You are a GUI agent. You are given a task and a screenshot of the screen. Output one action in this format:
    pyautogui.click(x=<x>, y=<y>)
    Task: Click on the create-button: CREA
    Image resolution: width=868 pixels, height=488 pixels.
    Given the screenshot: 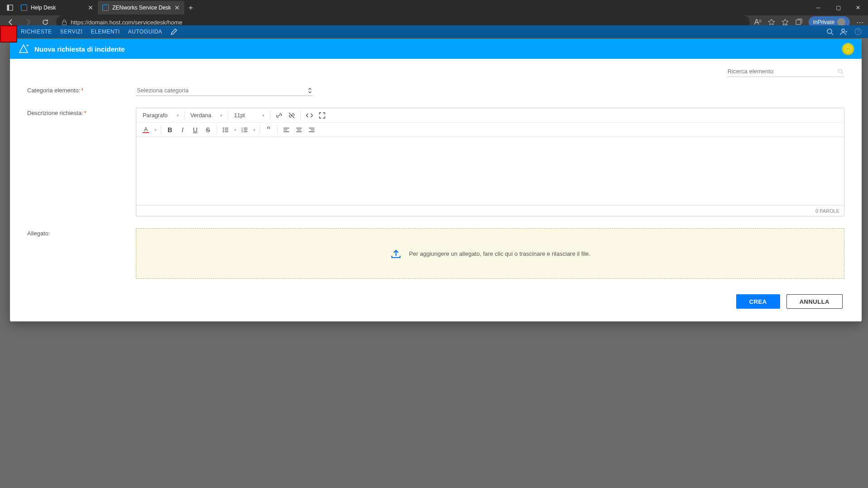 What is the action you would take?
    pyautogui.click(x=758, y=301)
    